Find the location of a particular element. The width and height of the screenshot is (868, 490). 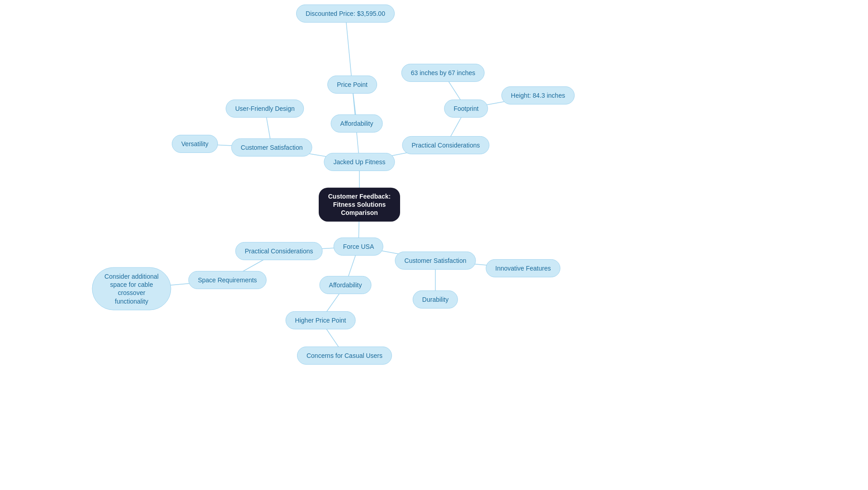

node-higher_price: Higher Price Point is located at coordinates (321, 320).